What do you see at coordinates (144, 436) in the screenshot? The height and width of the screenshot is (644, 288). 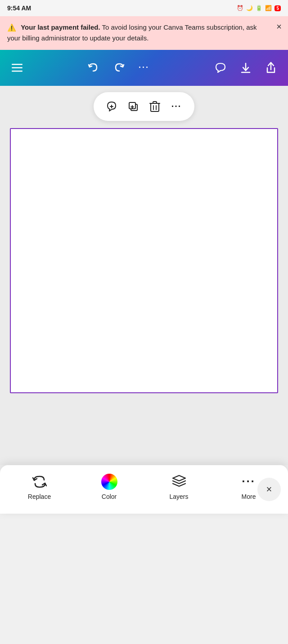 I see `canvas-spacer` at bounding box center [144, 436].